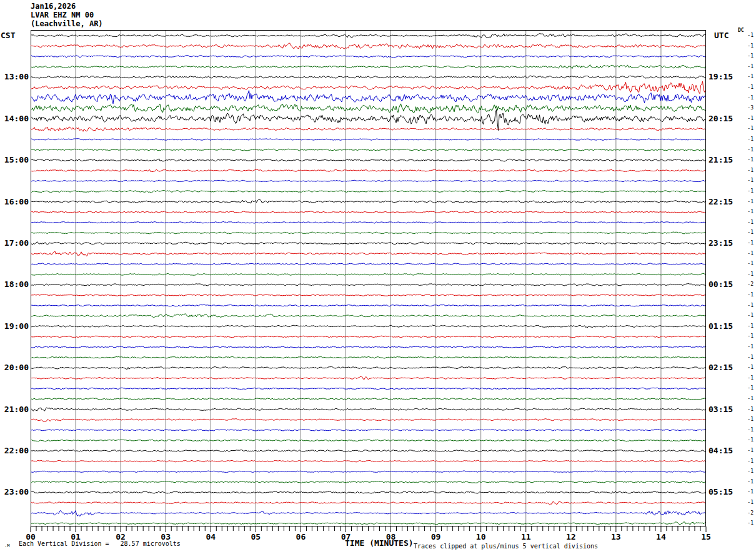 This screenshot has height=554, width=756. I want to click on dc-value-row-32: -1, so click(748, 358).